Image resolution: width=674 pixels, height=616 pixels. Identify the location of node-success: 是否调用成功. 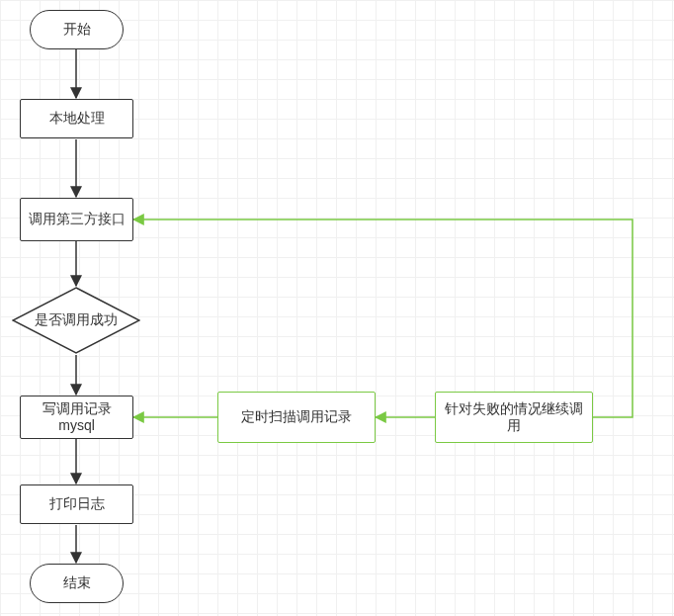
(76, 320).